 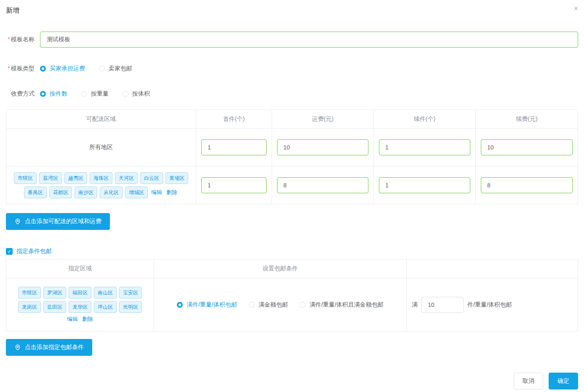 I want to click on condition-radio-group: 满件/重量/体积包邮 满金额包邮 满件/重量/体积且满金额包邮, so click(x=280, y=305).